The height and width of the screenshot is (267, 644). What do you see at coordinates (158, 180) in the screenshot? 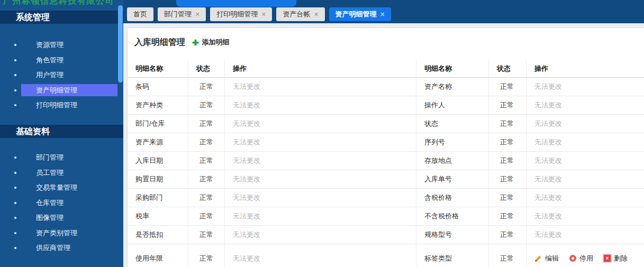
I see `cell-detail-name: 购置日期` at bounding box center [158, 180].